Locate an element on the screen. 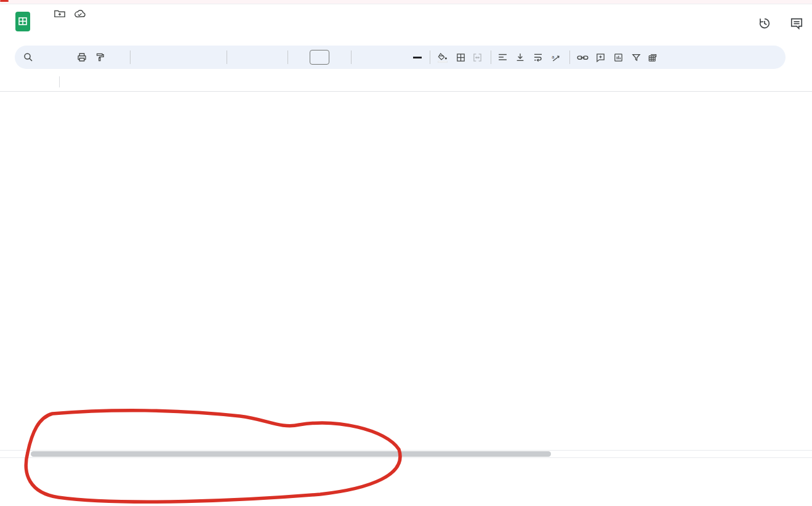 Image resolution: width=812 pixels, height=506 pixels. vertical-align-icon is located at coordinates (521, 57).